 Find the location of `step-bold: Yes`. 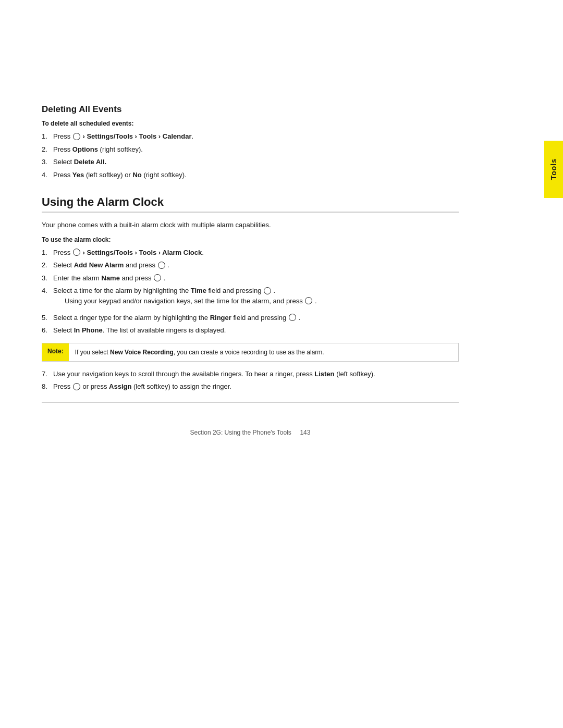

step-bold: Yes is located at coordinates (78, 175).